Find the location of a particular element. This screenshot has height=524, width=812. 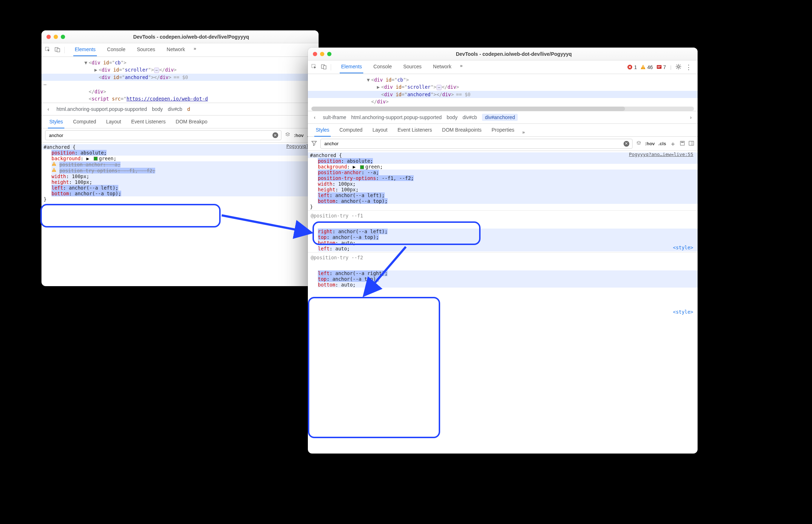

breadcrumb-item: sult-iframe is located at coordinates (335, 117).